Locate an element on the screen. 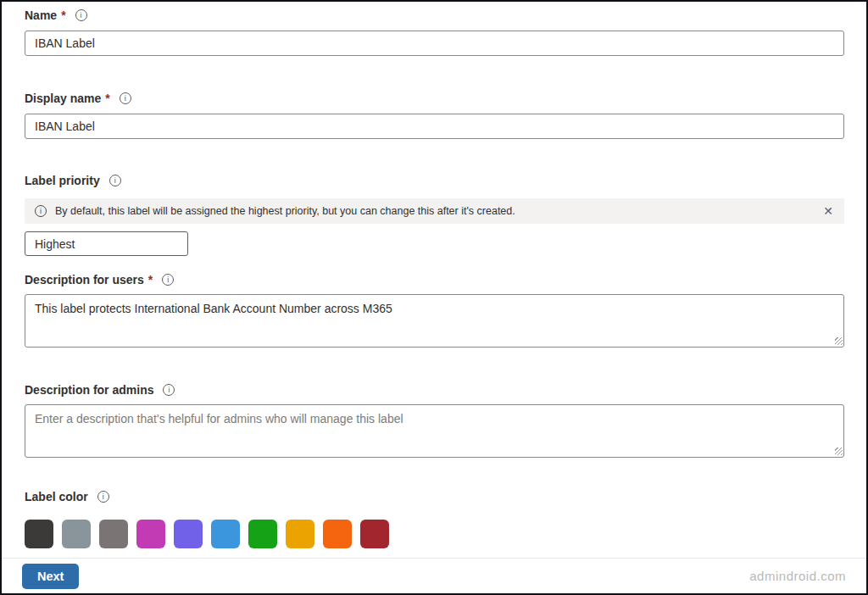 The width and height of the screenshot is (868, 595). display-name-input is located at coordinates (434, 126).